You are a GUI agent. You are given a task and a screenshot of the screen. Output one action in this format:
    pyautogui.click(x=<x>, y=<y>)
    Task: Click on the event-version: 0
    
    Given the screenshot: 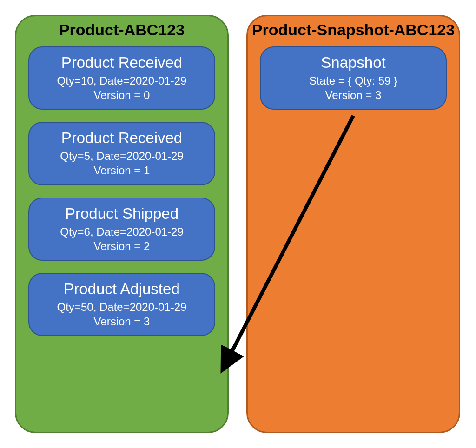 What is the action you would take?
    pyautogui.click(x=147, y=95)
    